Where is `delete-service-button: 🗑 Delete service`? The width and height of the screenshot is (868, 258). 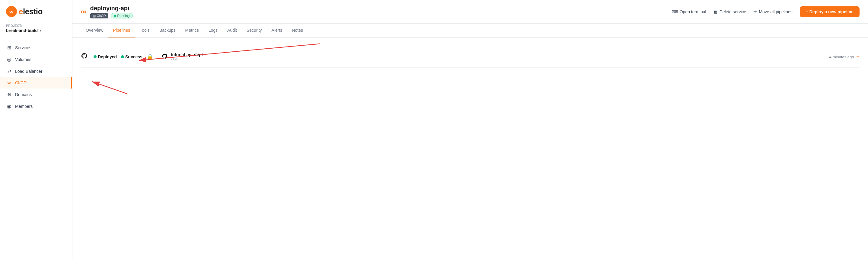
delete-service-button: 🗑 Delete service is located at coordinates (730, 12).